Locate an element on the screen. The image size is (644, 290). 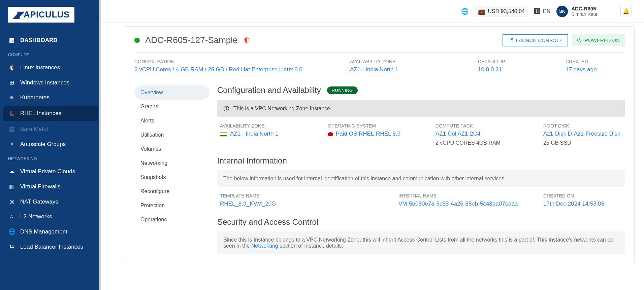
vpc-notice: This is a VPC Networking Zone Instance. is located at coordinates (421, 109).